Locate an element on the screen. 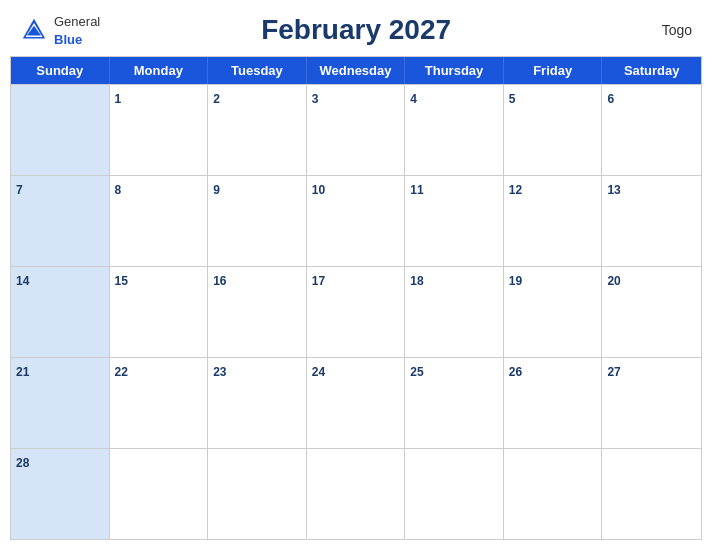 This screenshot has height=550, width=712. cell-number: 10 is located at coordinates (318, 190).